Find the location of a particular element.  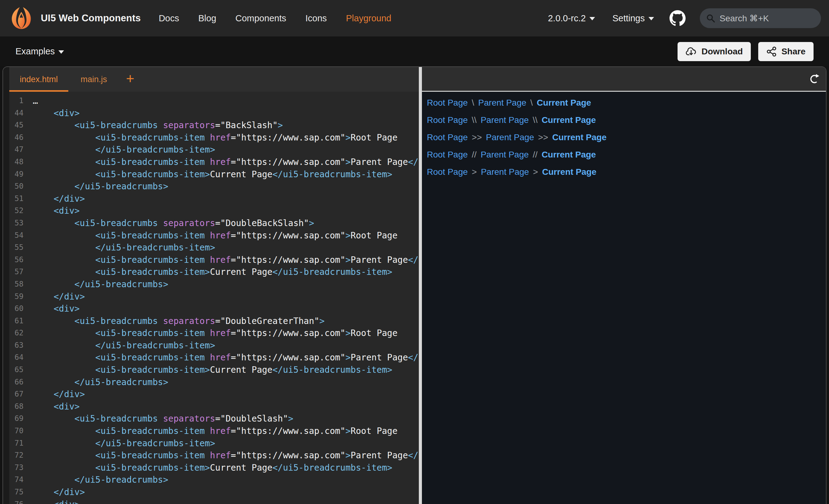

new-tab-button: + is located at coordinates (130, 79).